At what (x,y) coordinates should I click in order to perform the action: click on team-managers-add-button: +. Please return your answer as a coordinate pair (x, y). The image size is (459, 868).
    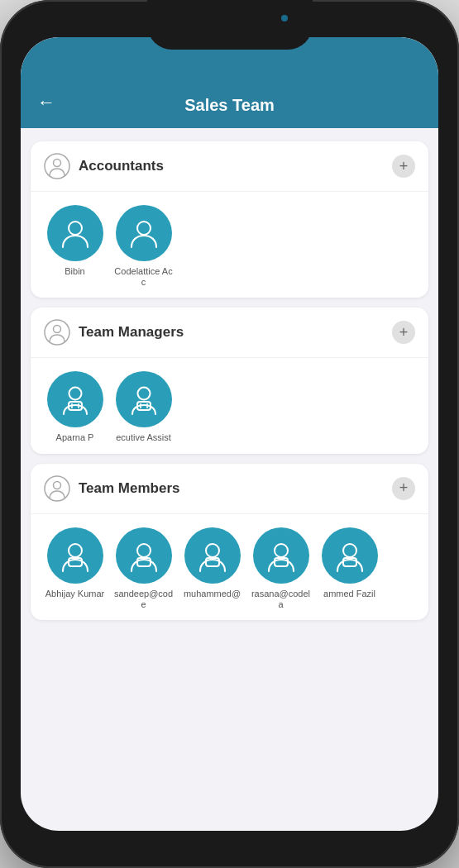
    Looking at the image, I should click on (404, 332).